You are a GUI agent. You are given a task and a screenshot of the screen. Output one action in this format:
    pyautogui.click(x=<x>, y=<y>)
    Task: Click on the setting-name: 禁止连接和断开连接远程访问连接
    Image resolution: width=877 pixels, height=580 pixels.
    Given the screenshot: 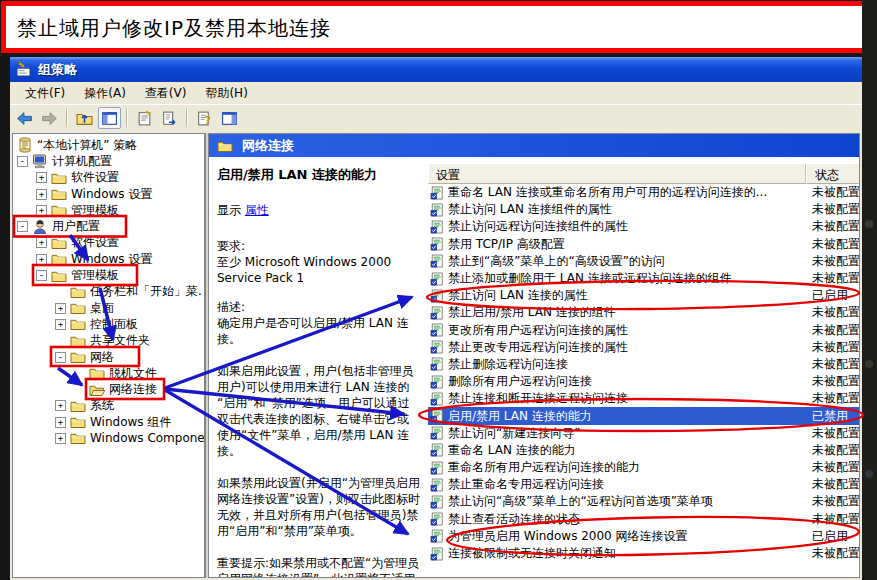 What is the action you would take?
    pyautogui.click(x=624, y=398)
    